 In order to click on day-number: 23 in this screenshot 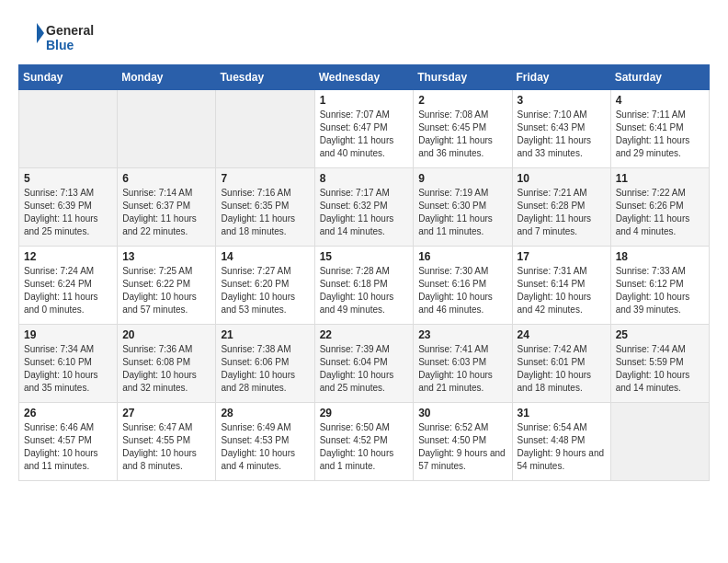, I will do `click(462, 335)`.